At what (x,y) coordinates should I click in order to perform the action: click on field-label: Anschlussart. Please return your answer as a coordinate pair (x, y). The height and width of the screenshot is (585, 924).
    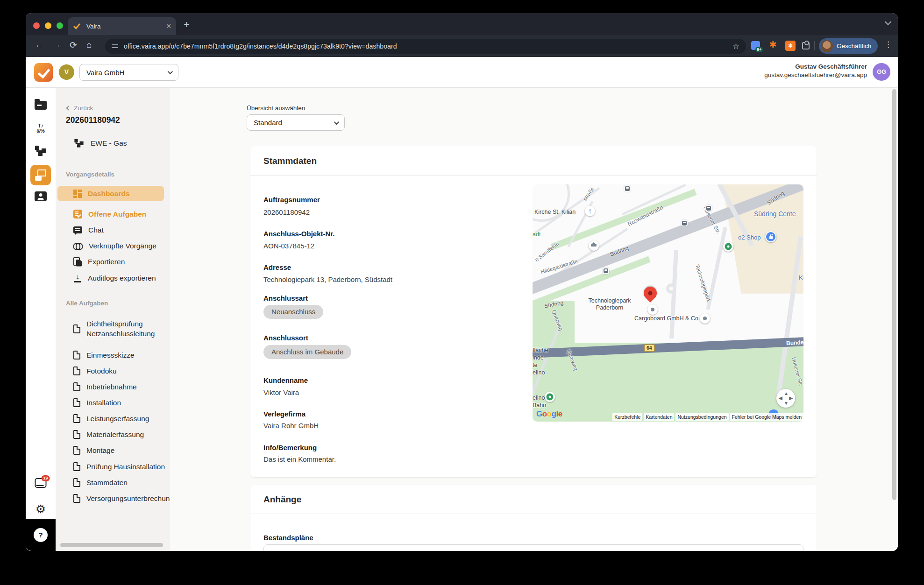
    Looking at the image, I should click on (286, 298).